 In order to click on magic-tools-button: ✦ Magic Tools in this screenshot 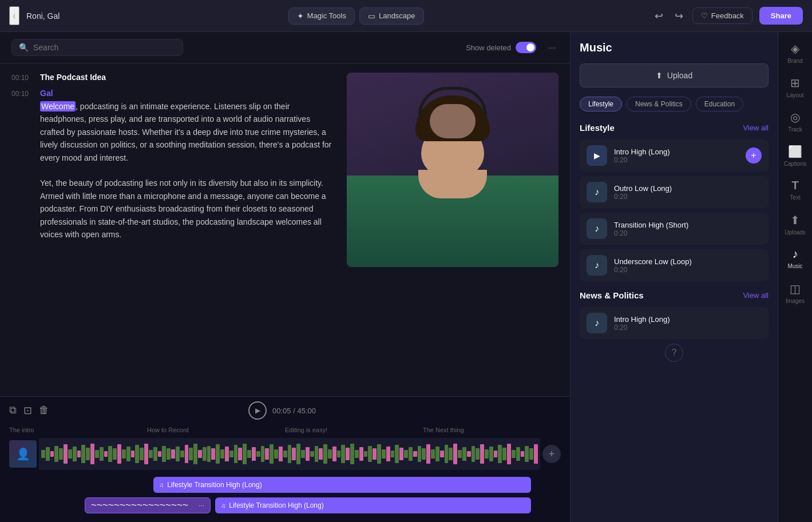, I will do `click(322, 16)`.